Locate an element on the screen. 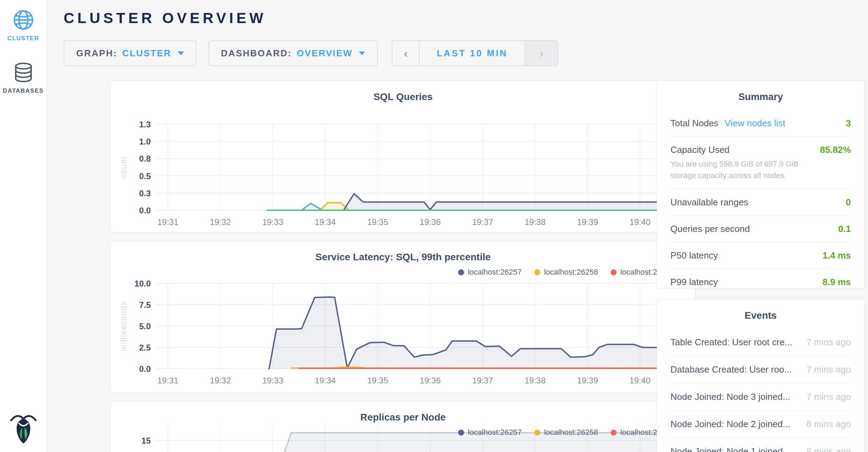  chevron-right-icon: › is located at coordinates (541, 53).